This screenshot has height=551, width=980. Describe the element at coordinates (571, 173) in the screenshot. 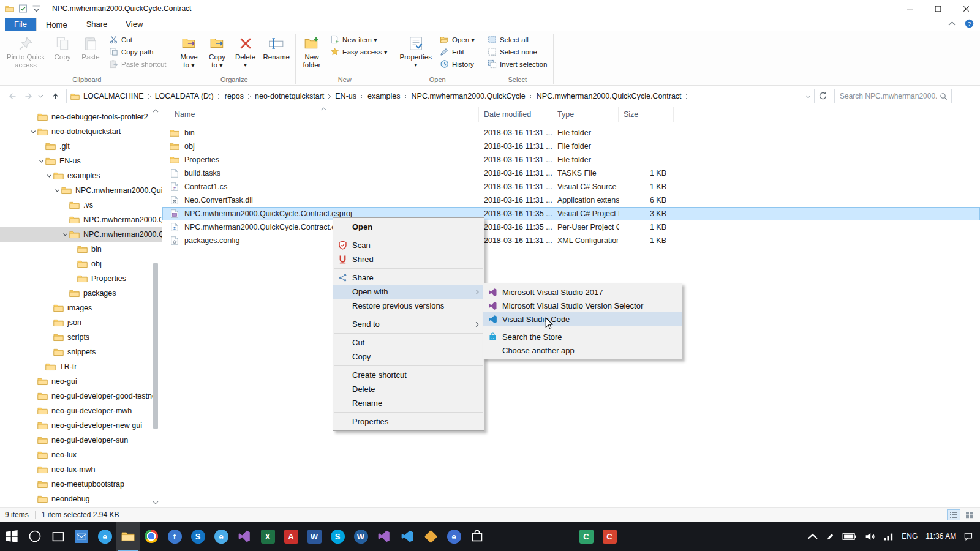

I see `file-row-build-tasks: build.tasks2018-03-16 11:31 ...TASKS Fil…` at that location.